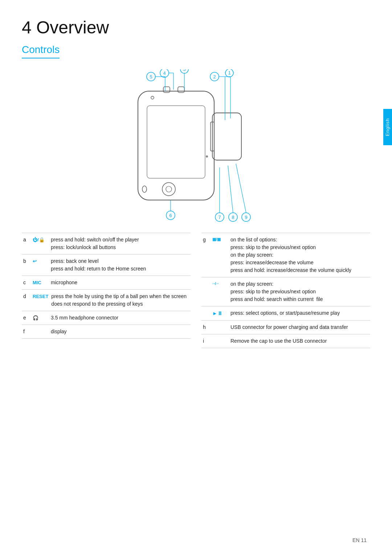  What do you see at coordinates (26, 282) in the screenshot?
I see `ctrl-letter-c: c` at bounding box center [26, 282].